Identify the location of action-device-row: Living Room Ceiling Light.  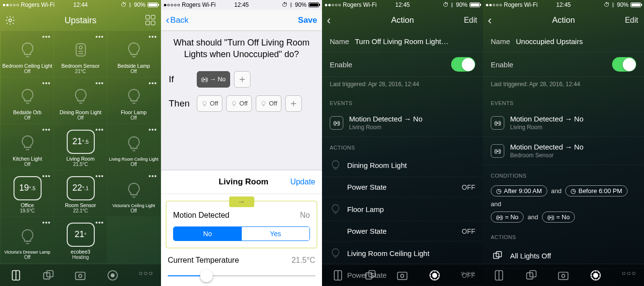
(402, 254).